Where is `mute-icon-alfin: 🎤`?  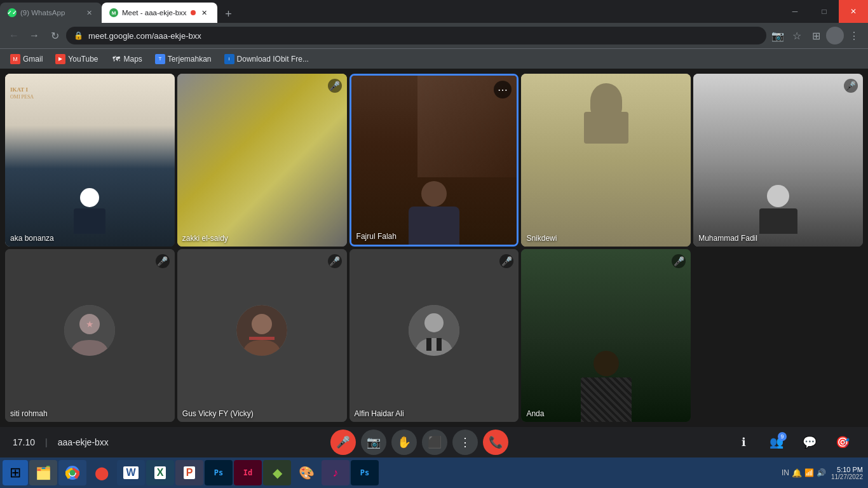
mute-icon-alfin: 🎤 is located at coordinates (506, 261).